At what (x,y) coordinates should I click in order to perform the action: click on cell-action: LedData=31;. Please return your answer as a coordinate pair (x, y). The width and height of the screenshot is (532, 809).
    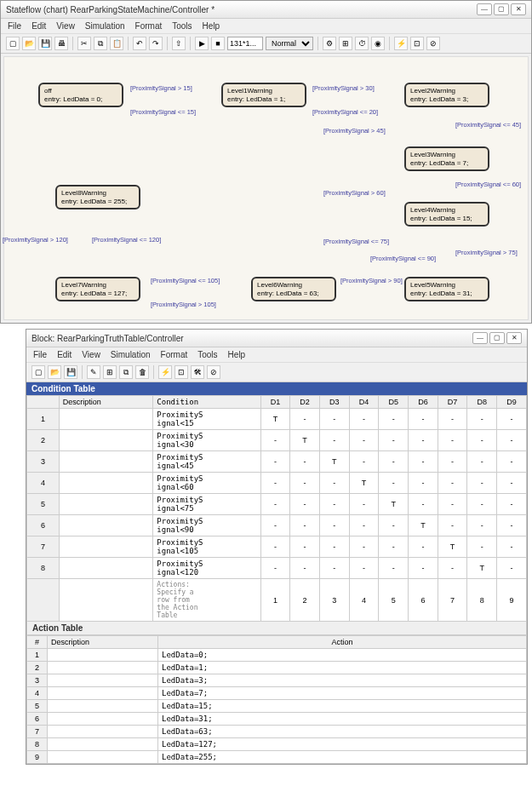
    Looking at the image, I should click on (342, 719).